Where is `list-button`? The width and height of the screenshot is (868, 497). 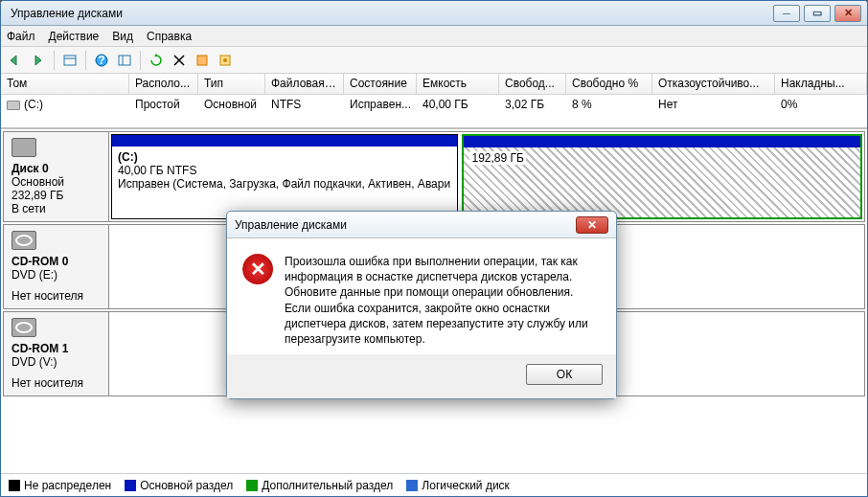
list-button is located at coordinates (125, 60).